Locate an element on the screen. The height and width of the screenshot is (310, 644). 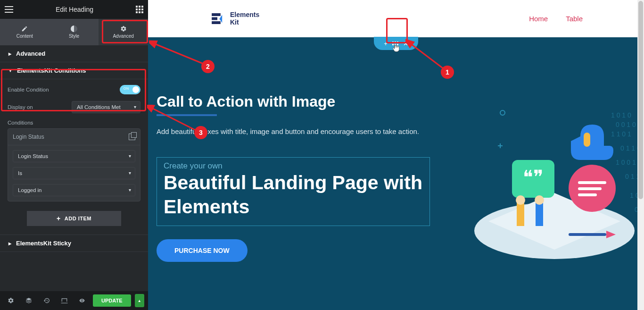
svg-text: 1 1 0 1 is located at coordinates (621, 134).